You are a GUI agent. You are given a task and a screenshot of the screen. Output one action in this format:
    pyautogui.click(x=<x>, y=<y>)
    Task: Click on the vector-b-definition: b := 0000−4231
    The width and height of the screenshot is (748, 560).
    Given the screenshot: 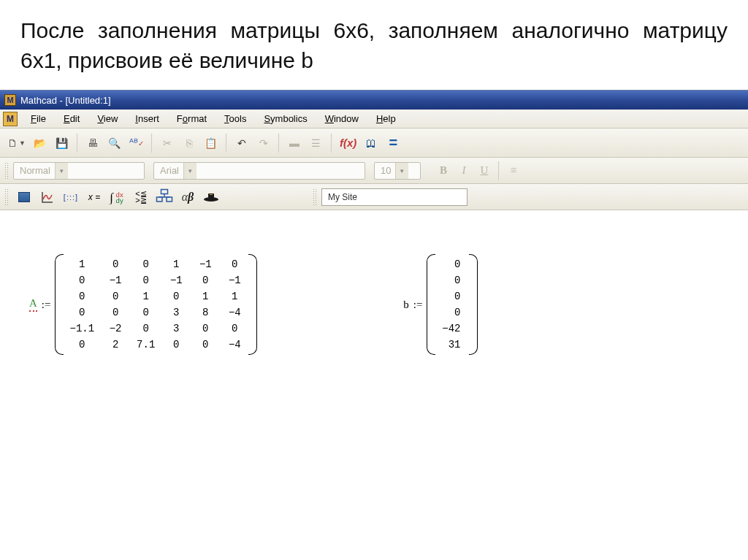 What is the action you would take?
    pyautogui.click(x=440, y=304)
    